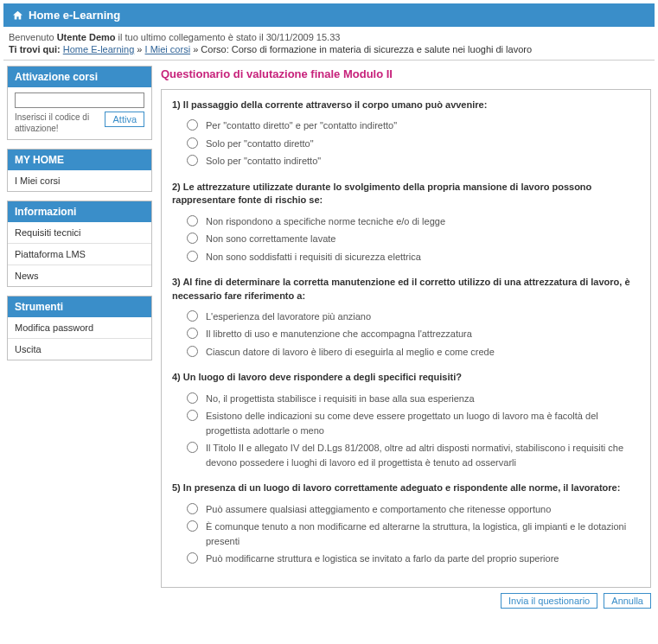 Image resolution: width=658 pixels, height=644 pixels. I want to click on welcome-prefix: Benvenuto, so click(33, 37).